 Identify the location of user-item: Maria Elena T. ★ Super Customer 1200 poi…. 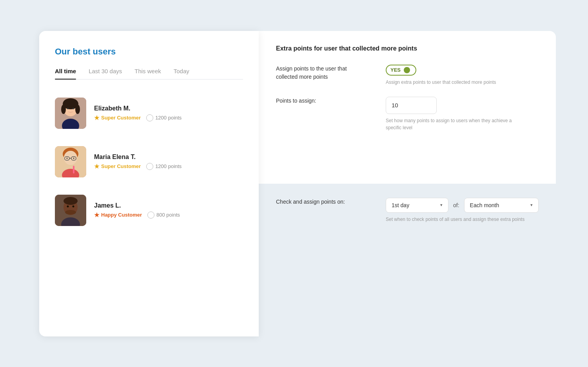
(149, 162).